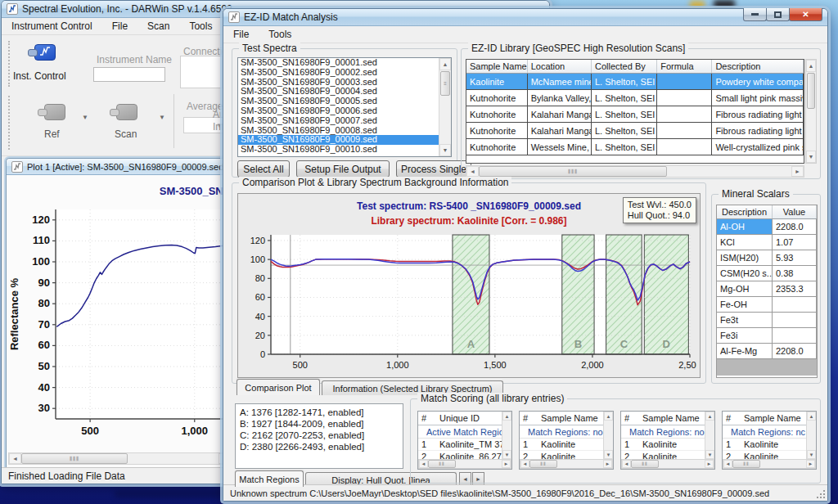 Image resolution: width=838 pixels, height=504 pixels. Describe the element at coordinates (319, 424) in the screenshot. I see `match-region-item: B: 1927 [1844-2009, enabled]` at that location.